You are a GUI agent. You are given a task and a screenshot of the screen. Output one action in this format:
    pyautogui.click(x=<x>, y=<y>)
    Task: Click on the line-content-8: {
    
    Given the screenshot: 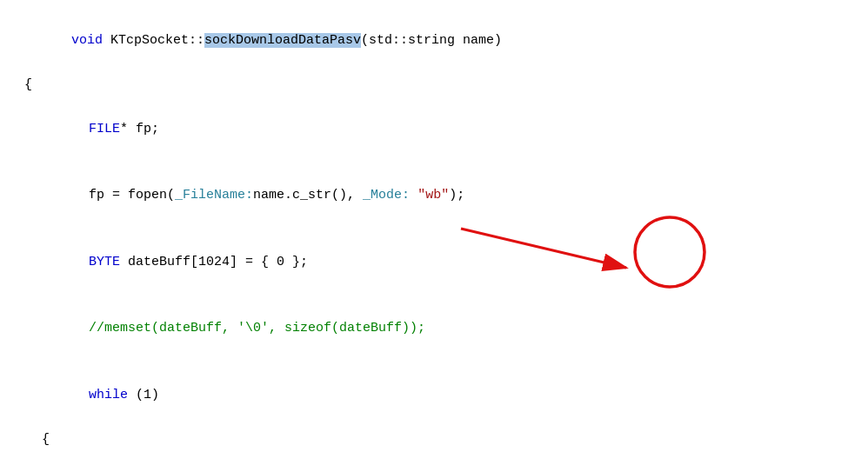 What is the action you would take?
    pyautogui.click(x=442, y=440)
    